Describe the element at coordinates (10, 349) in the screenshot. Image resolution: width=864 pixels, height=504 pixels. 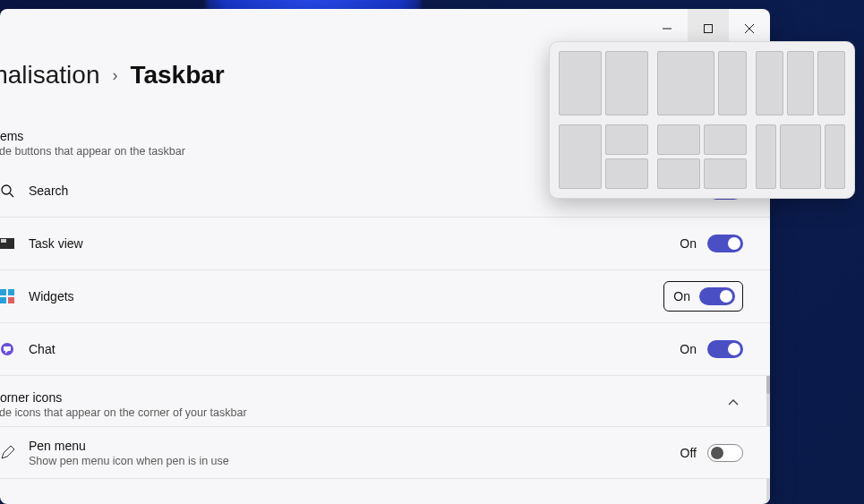
I see `chat-icon` at that location.